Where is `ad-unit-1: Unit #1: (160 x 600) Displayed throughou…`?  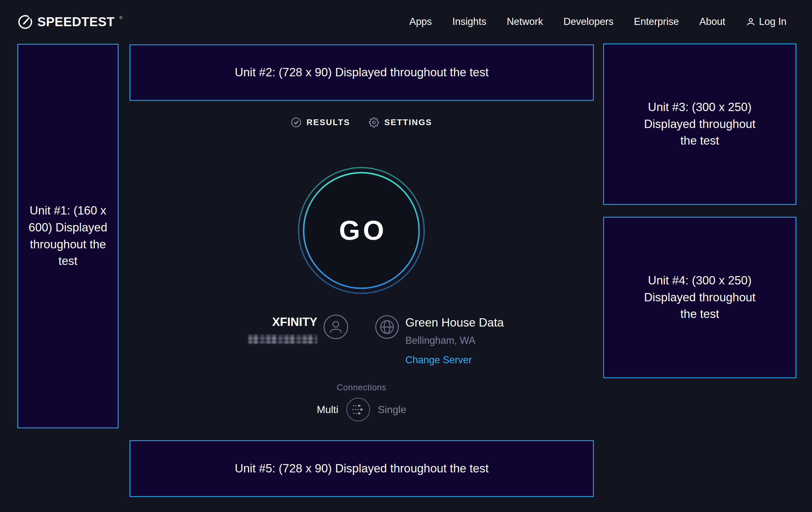
ad-unit-1: Unit #1: (160 x 600) Displayed throughou… is located at coordinates (68, 236).